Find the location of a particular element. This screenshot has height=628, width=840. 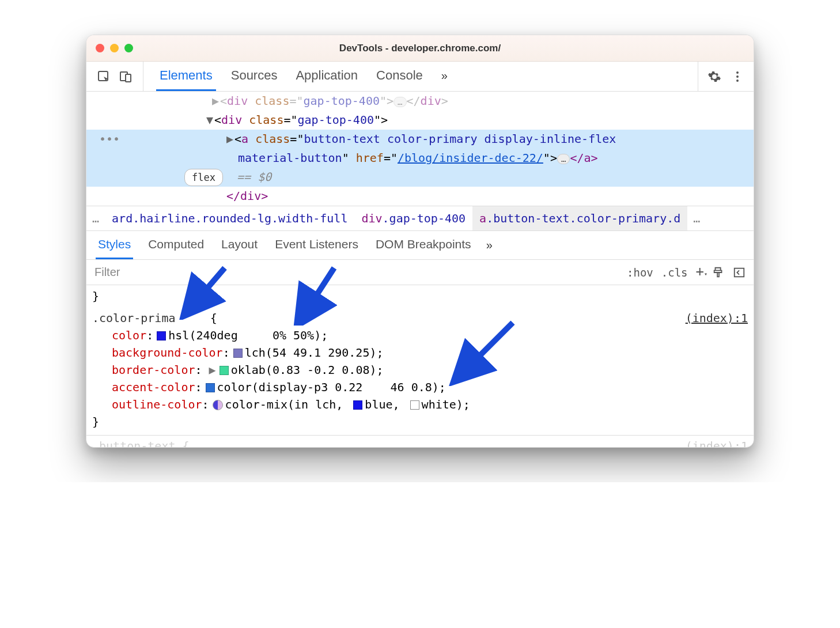

styles-filter-input is located at coordinates (353, 272).